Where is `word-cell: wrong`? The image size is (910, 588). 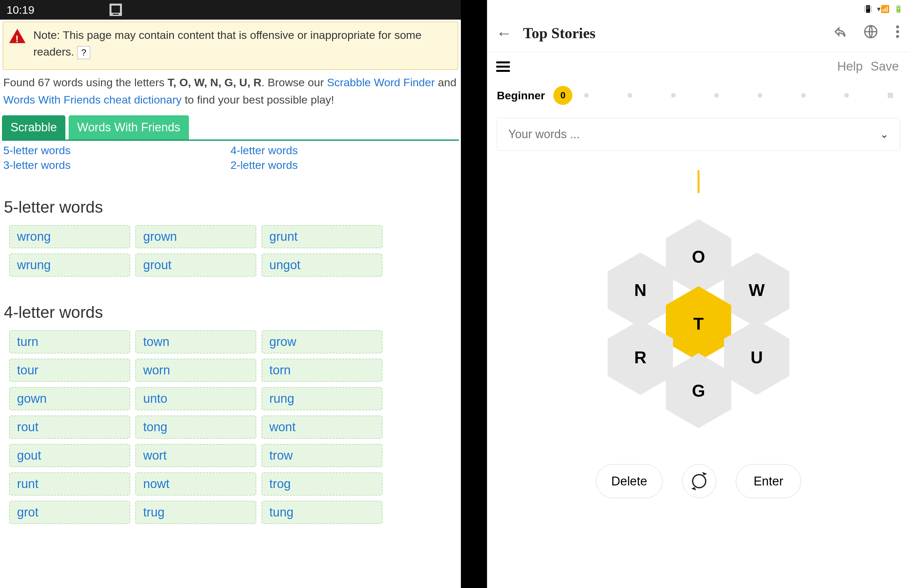 word-cell: wrong is located at coordinates (70, 237).